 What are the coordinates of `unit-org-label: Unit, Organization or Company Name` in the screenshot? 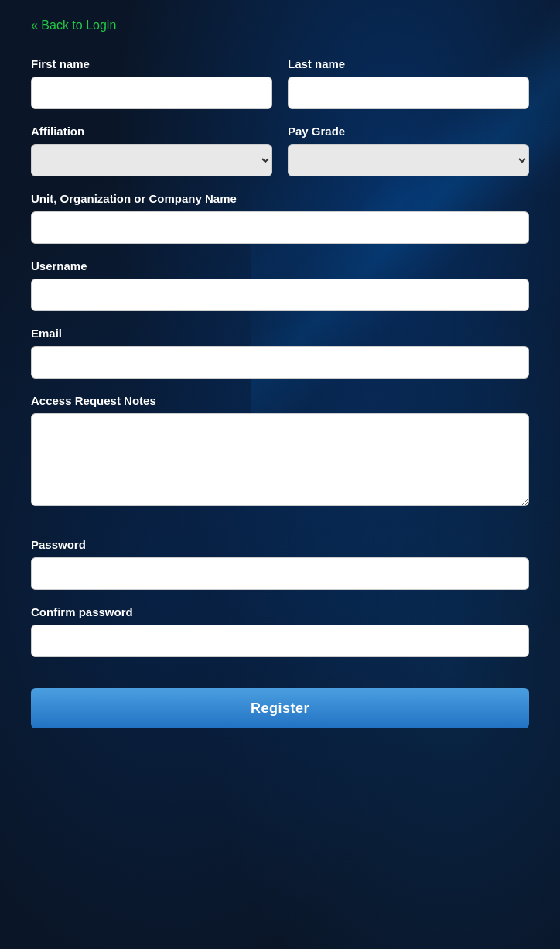 It's located at (280, 198).